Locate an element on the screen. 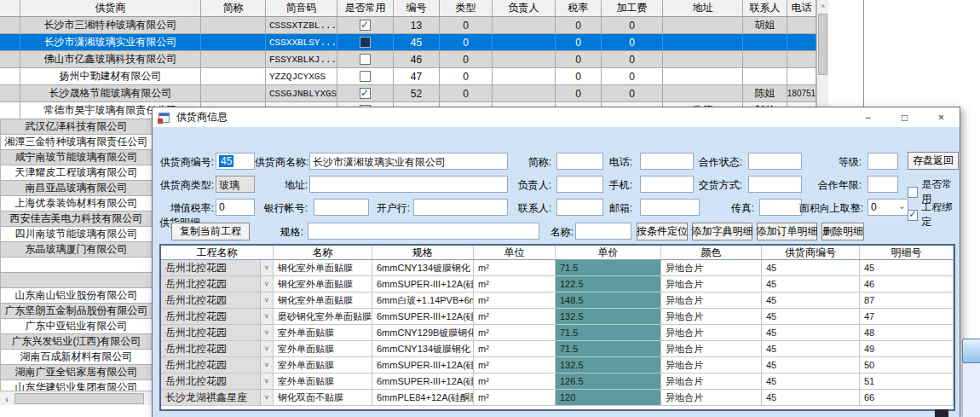  list-item: 咸宁南玻节能玻璃有限公司 is located at coordinates (77, 158).